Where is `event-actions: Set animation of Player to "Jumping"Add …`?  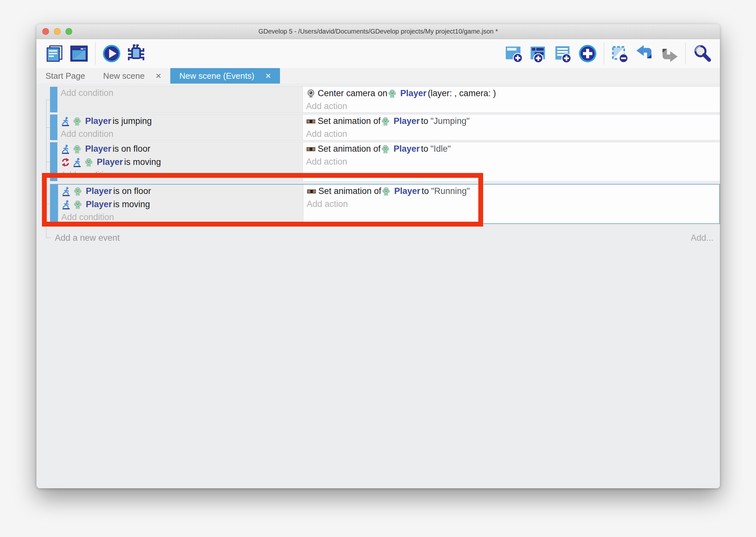 event-actions: Set animation of Player to "Jumping"Add … is located at coordinates (511, 127).